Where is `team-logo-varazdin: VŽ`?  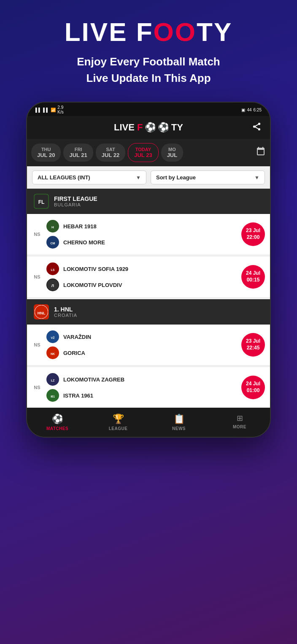
team-logo-varazdin: VŽ is located at coordinates (53, 337).